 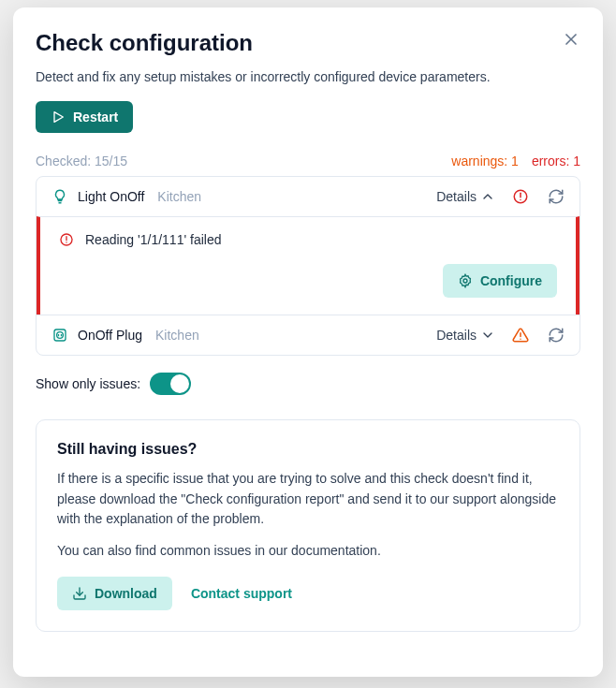 What do you see at coordinates (66, 240) in the screenshot?
I see `error-icon` at bounding box center [66, 240].